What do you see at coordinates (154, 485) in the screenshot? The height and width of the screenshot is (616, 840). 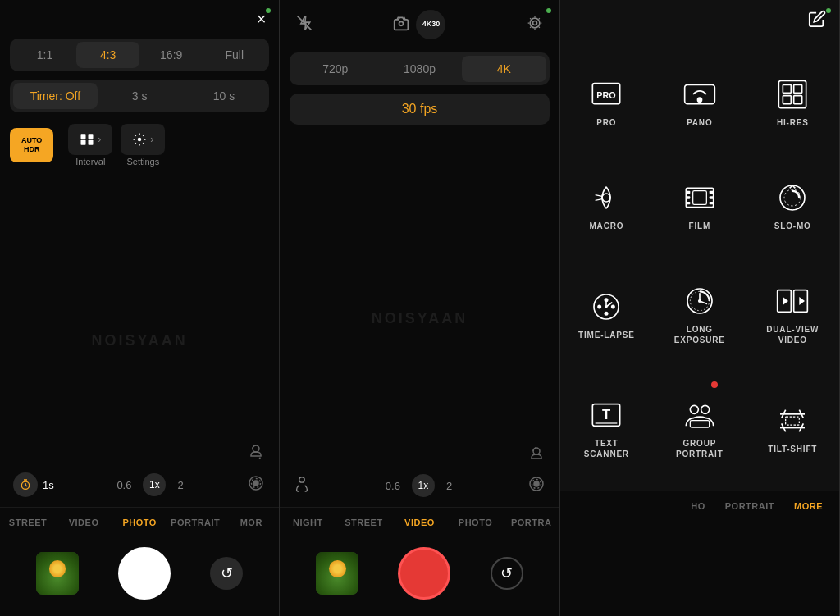 I see `zoom-1x-photo: 1x` at bounding box center [154, 485].